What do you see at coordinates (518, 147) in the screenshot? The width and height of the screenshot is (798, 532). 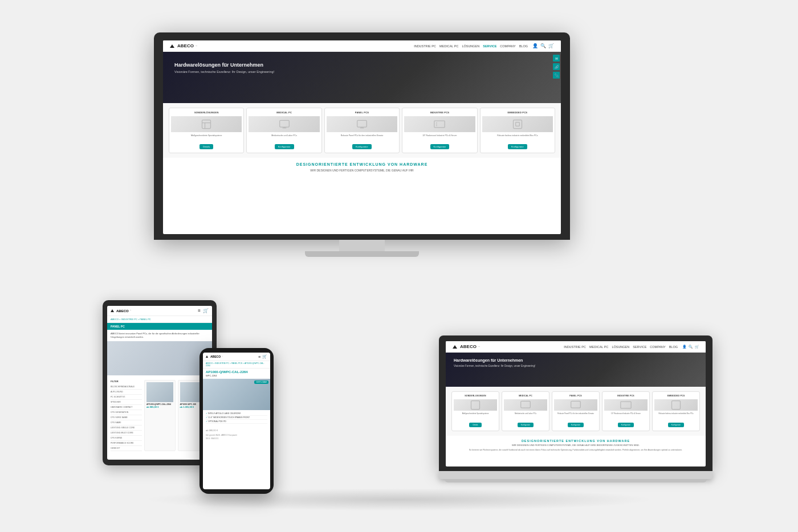 I see `cat-btn-4: Konfigurator` at bounding box center [518, 147].